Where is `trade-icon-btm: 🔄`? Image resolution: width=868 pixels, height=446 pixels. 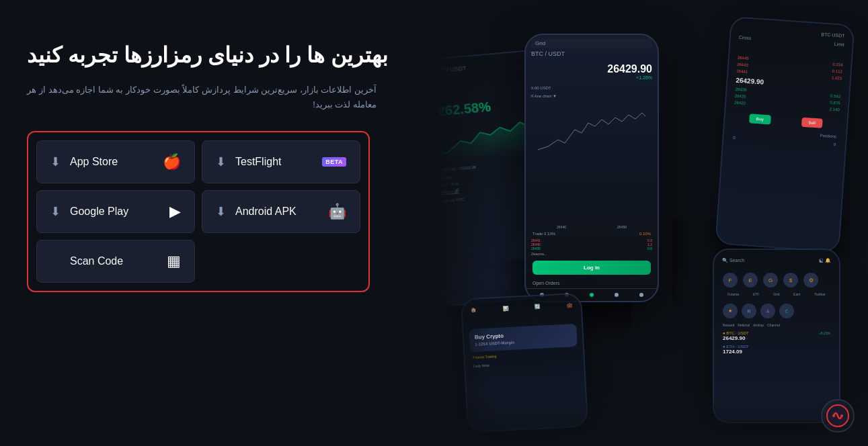 trade-icon-btm: 🔄 is located at coordinates (538, 307).